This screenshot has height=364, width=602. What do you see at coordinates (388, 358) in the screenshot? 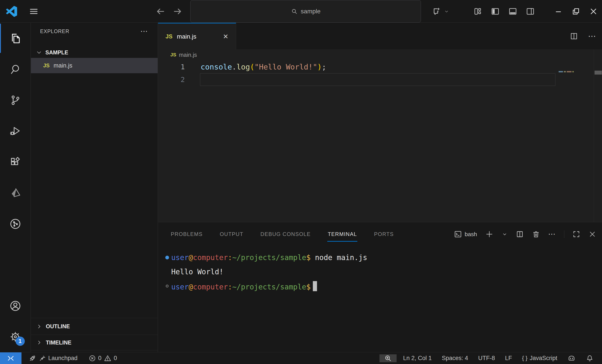
I see `zoom-indicator` at bounding box center [388, 358].